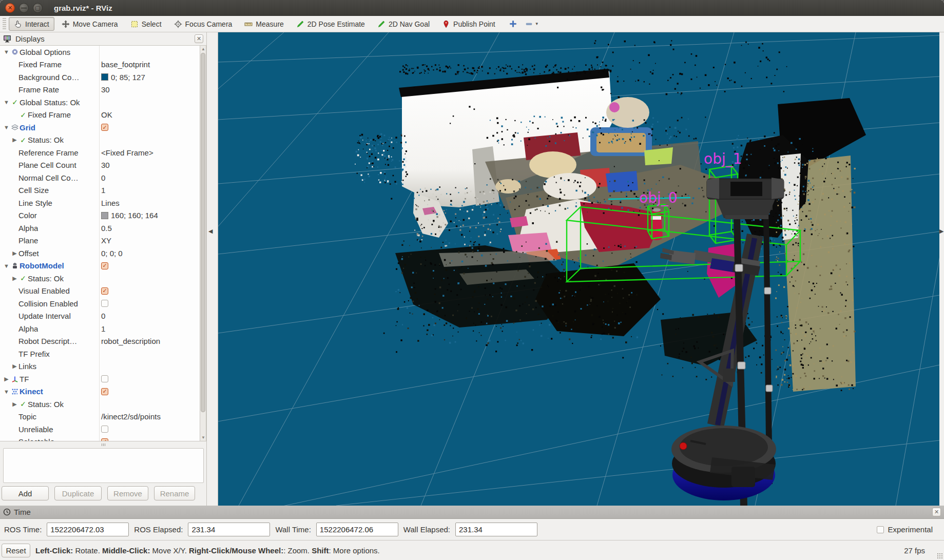 Image resolution: width=944 pixels, height=560 pixels. Describe the element at coordinates (100, 354) in the screenshot. I see `display-row-tf-prefix: TF Prefix` at that location.